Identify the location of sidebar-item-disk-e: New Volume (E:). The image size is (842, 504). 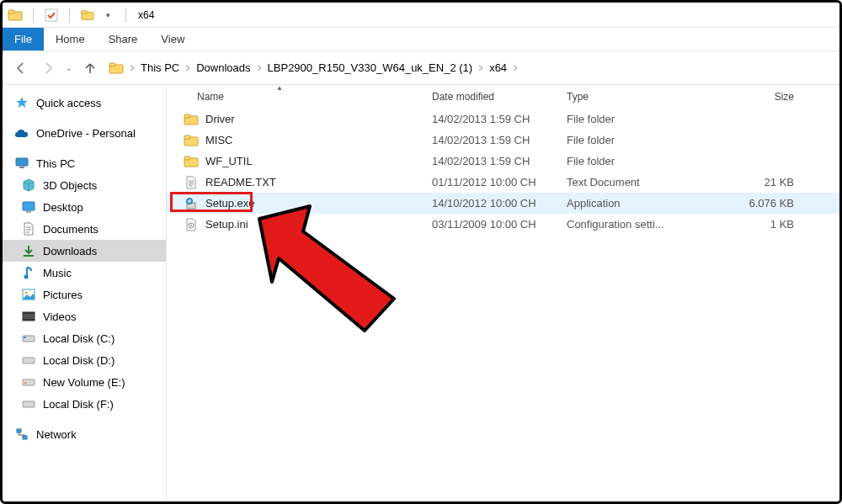
(84, 382).